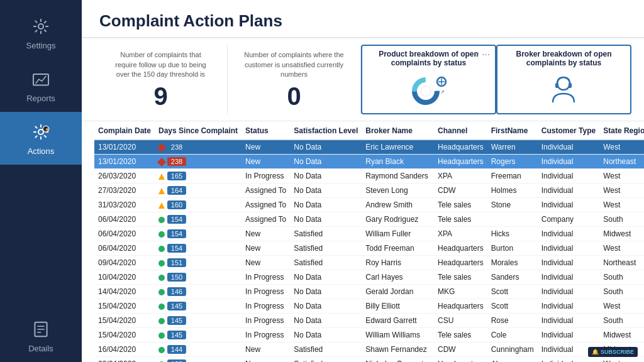 The height and width of the screenshot is (362, 644). I want to click on cell-date: 06/04/2020, so click(125, 249).